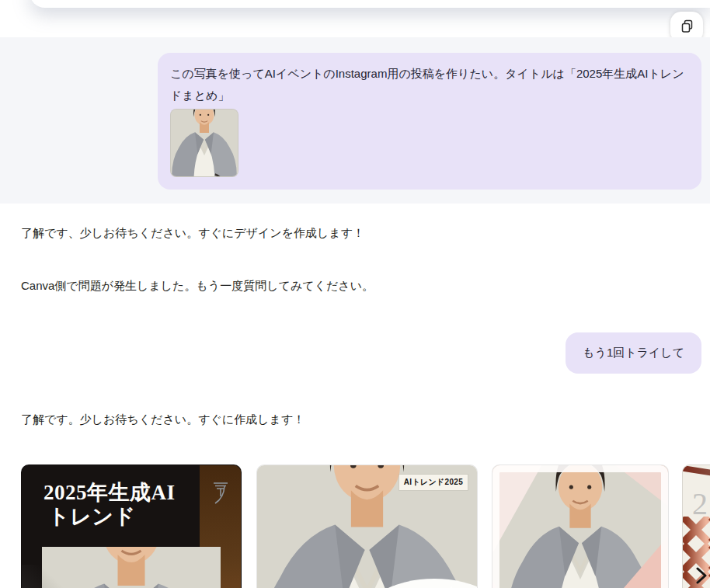 The image size is (710, 588). What do you see at coordinates (634, 353) in the screenshot?
I see `user-retry-text: もう1回トライして` at bounding box center [634, 353].